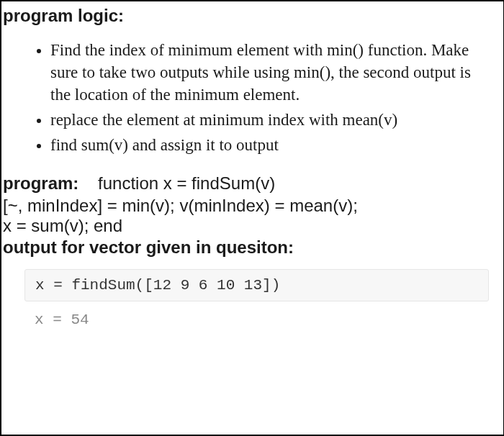 The height and width of the screenshot is (436, 504). Describe the element at coordinates (252, 226) in the screenshot. I see `program-body-line: x = sum(v); end` at that location.